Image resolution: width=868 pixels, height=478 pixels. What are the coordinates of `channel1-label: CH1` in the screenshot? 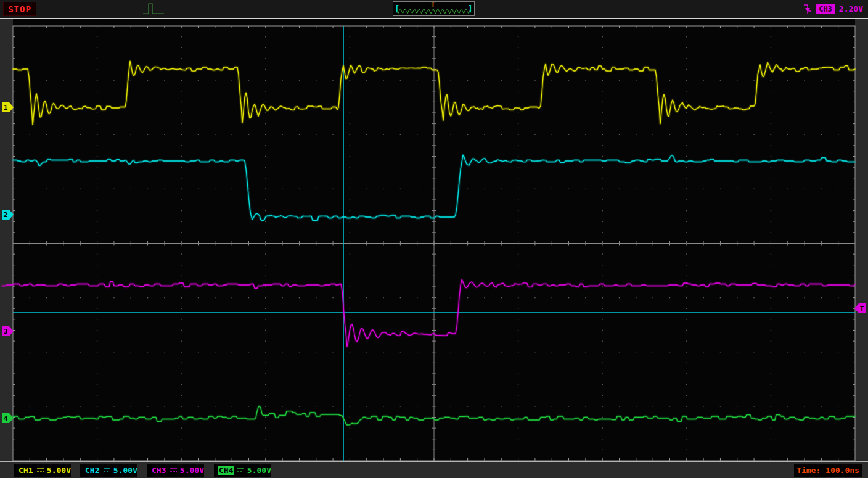 It's located at (26, 470).